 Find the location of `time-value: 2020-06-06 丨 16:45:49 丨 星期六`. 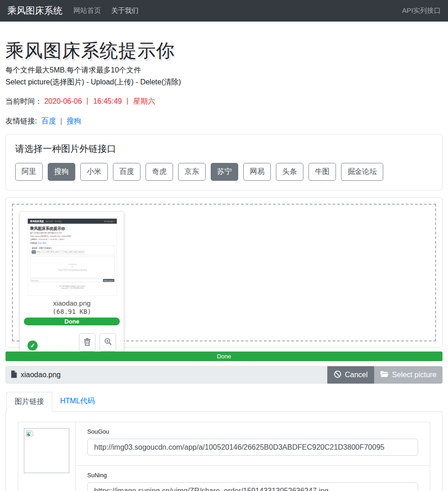

time-value: 2020-06-06 丨 16:45:49 丨 星期六 is located at coordinates (100, 101).